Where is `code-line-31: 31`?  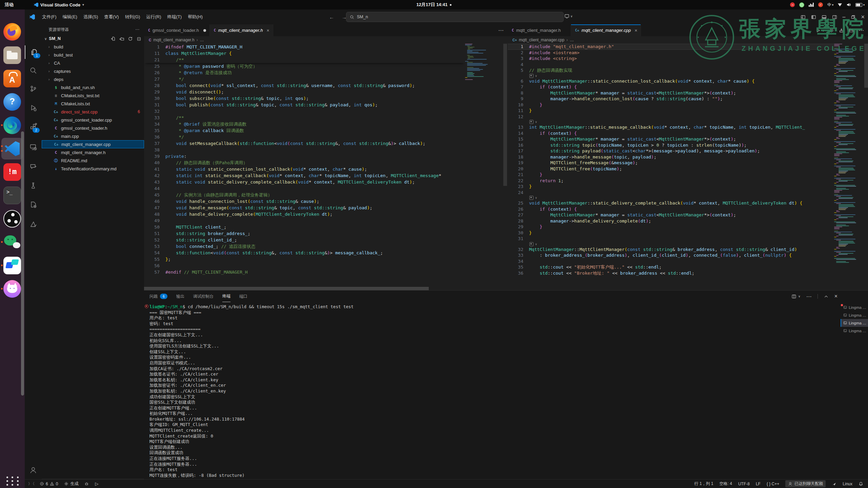 code-line-31: 31 is located at coordinates (671, 239).